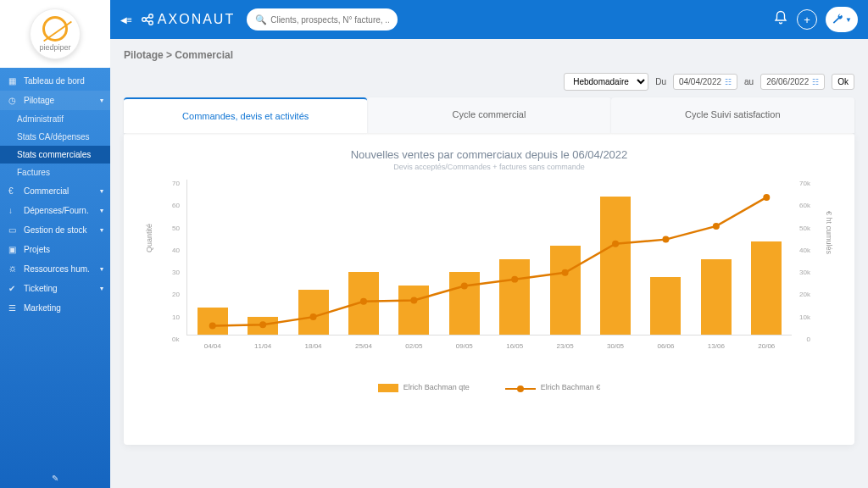 The image size is (868, 488). Describe the element at coordinates (489, 167) in the screenshot. I see `chart-subtitle: Devis acceptés/Commandes + factures sans…` at that location.